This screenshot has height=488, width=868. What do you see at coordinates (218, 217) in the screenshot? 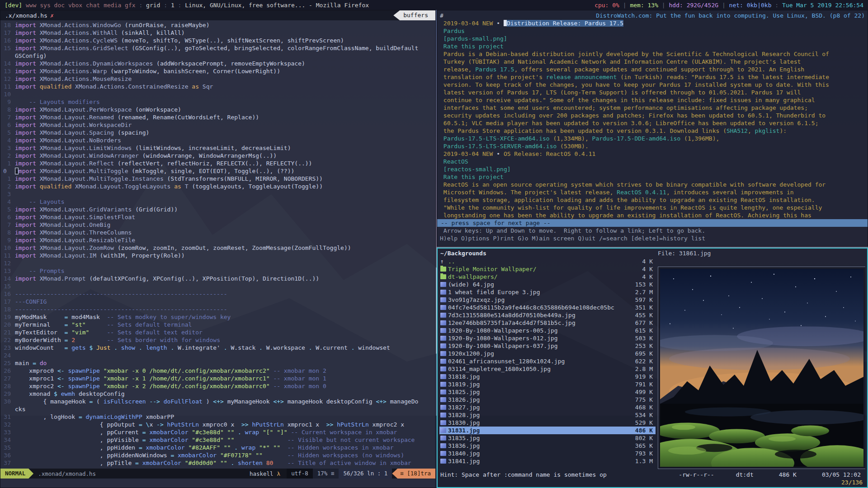
I see `editor-line: 6import XMonad.Layout.SimplestFloat` at bounding box center [218, 217].